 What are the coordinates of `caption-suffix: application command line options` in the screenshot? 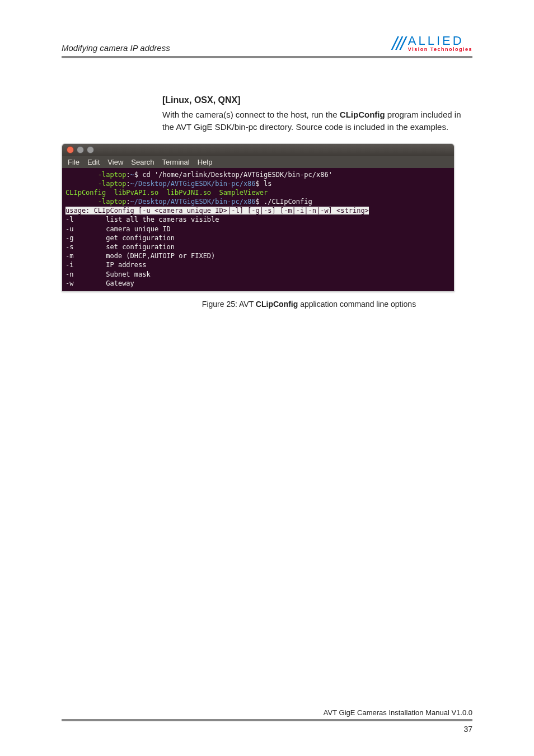 It's located at (357, 304).